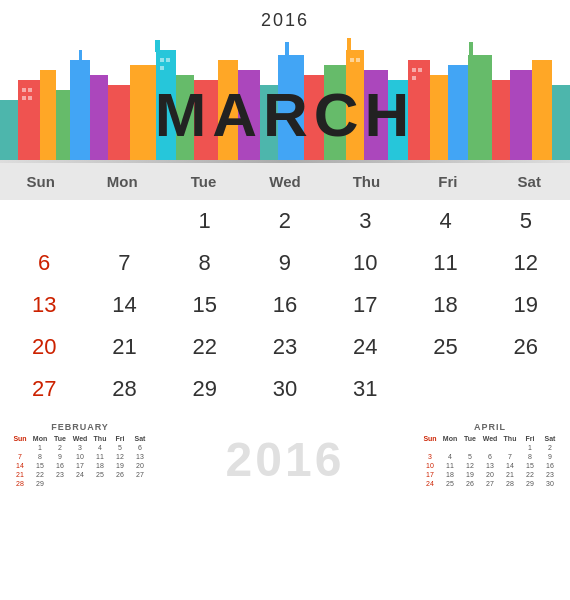 This screenshot has width=570, height=600. What do you see at coordinates (285, 305) in the screenshot?
I see `cal-cell: 16` at bounding box center [285, 305].